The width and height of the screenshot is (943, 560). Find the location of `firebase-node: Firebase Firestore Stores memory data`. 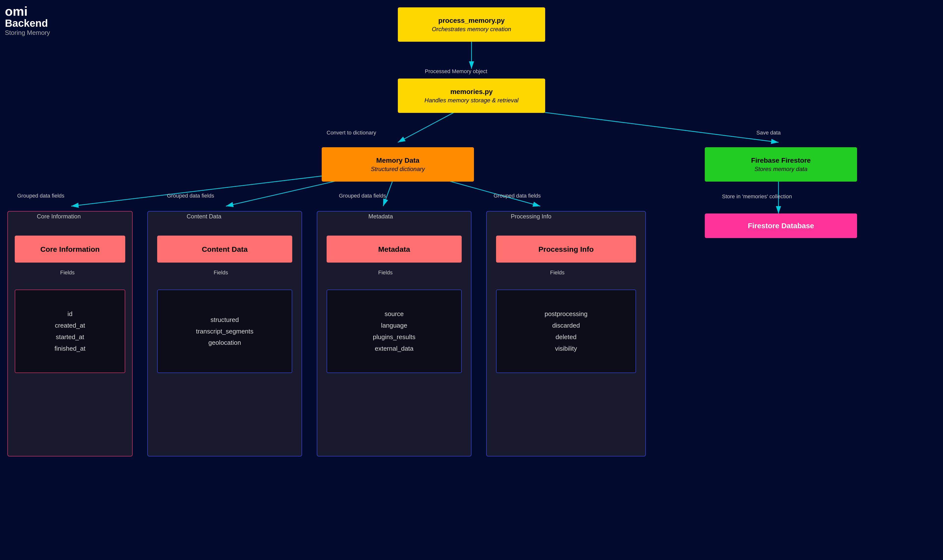

firebase-node: Firebase Firestore Stores memory data is located at coordinates (781, 165).